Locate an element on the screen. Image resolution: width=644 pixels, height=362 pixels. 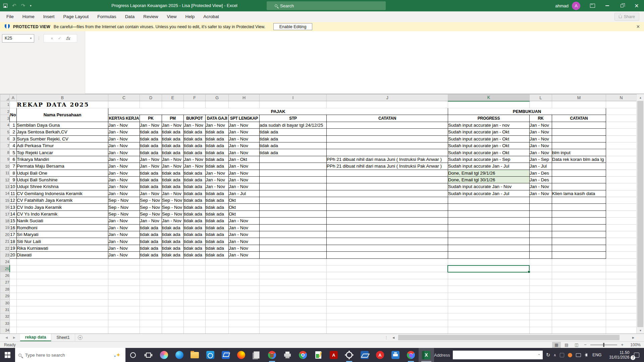
cell-E4: Jan - Nov is located at coordinates (173, 125).